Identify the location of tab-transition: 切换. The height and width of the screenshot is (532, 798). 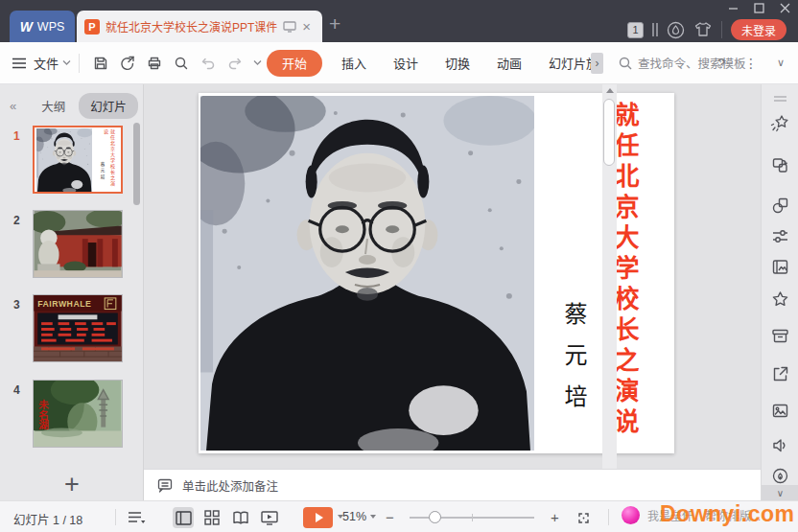
(458, 63).